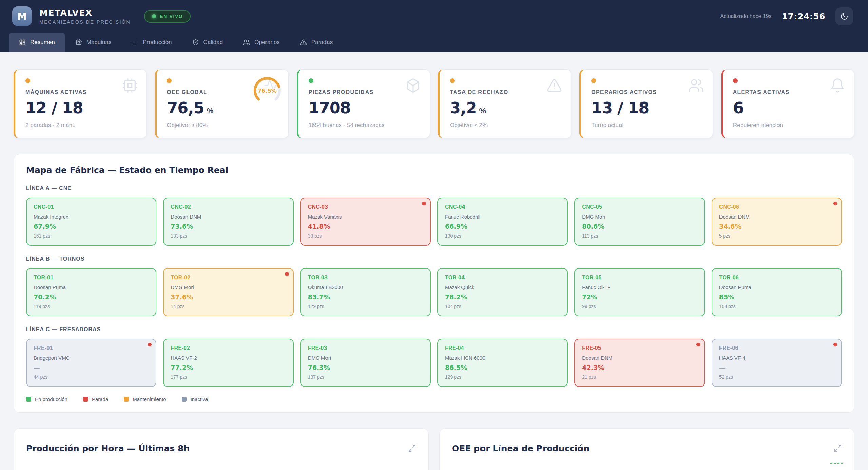  Describe the element at coordinates (91, 363) in the screenshot. I see `machine-card-fre-01: FRE-01 Bridgeport VMC — 44 pzs` at that location.